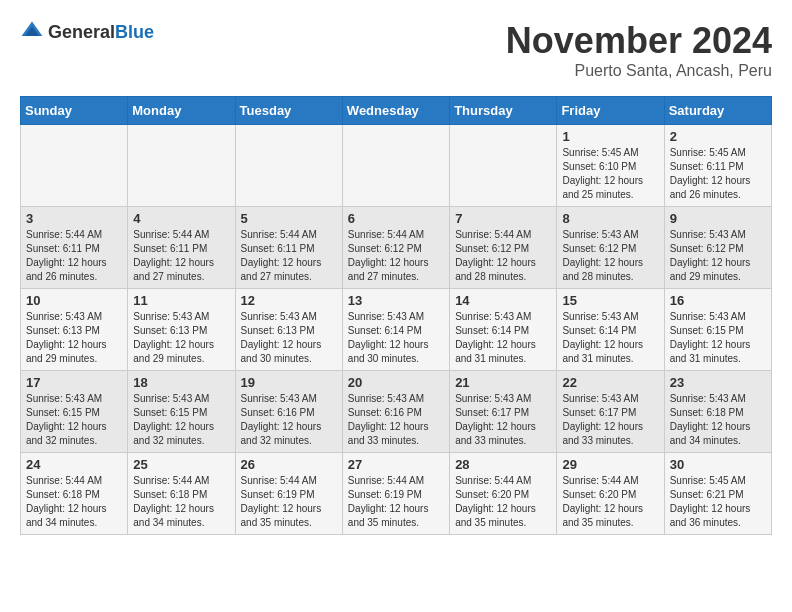 The image size is (792, 612). What do you see at coordinates (87, 32) in the screenshot?
I see `logo: GeneralBlue` at bounding box center [87, 32].